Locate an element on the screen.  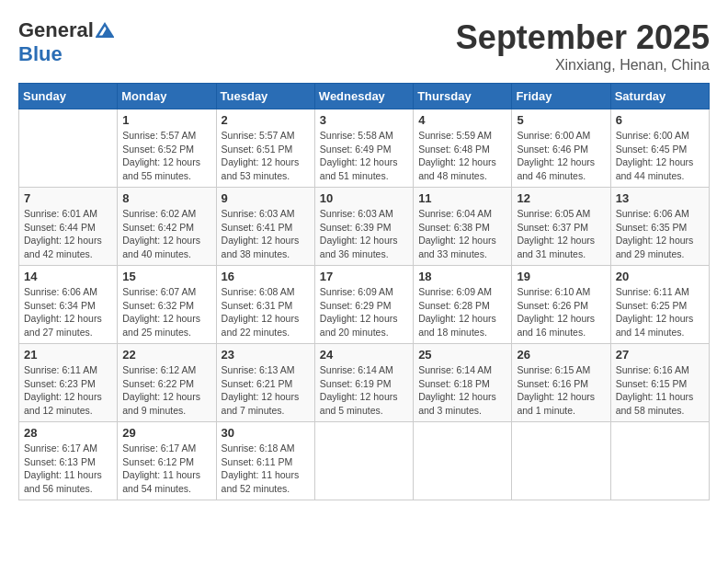
day-info: Sunrise: 6:14 AM Sunset: 6:19 PM Dayligh… is located at coordinates (364, 390).